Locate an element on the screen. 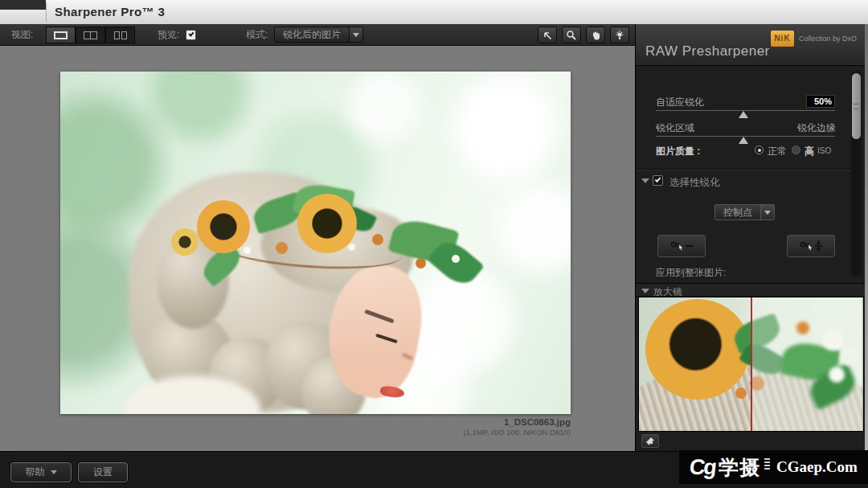  quality-high-iso-radio is located at coordinates (796, 150).